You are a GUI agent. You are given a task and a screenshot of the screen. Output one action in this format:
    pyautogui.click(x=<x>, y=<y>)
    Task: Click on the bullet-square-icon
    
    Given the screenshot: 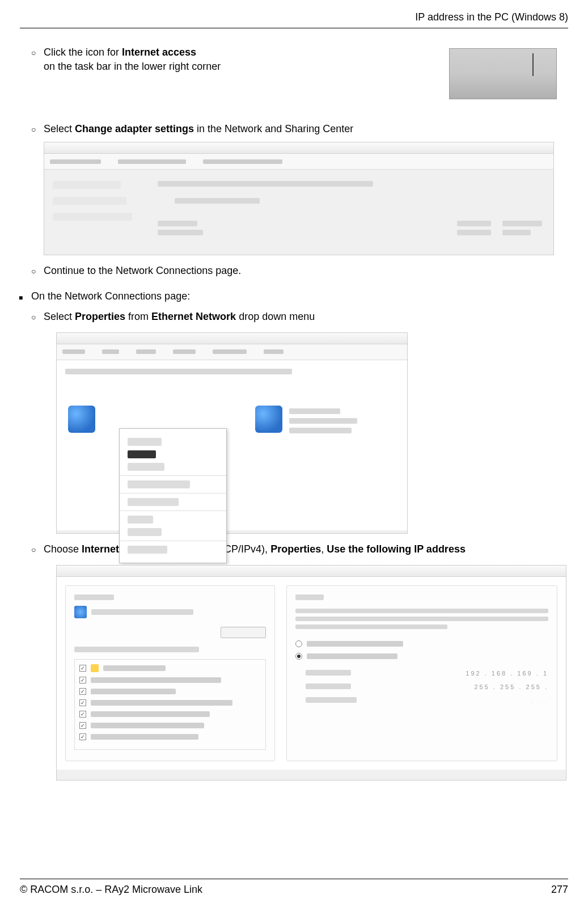 What is the action you would take?
    pyautogui.click(x=25, y=296)
    